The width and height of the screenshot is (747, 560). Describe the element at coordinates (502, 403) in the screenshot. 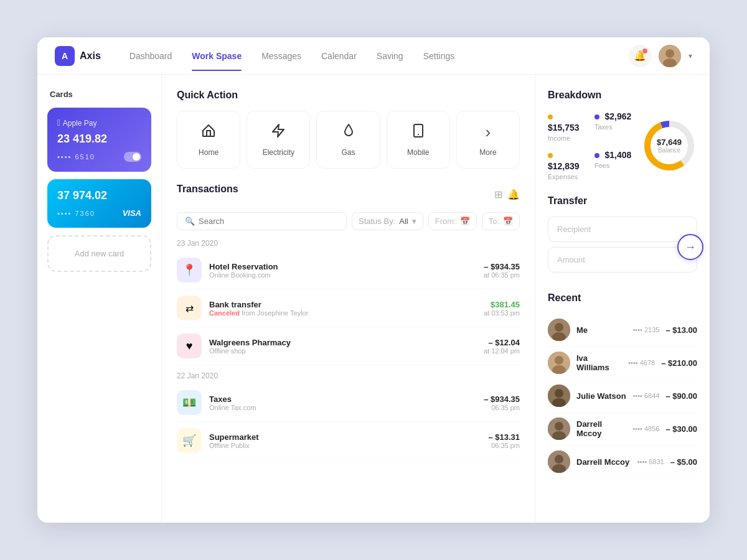

I see `txn-taxes-amount: – $934.35 06:35 pm` at that location.